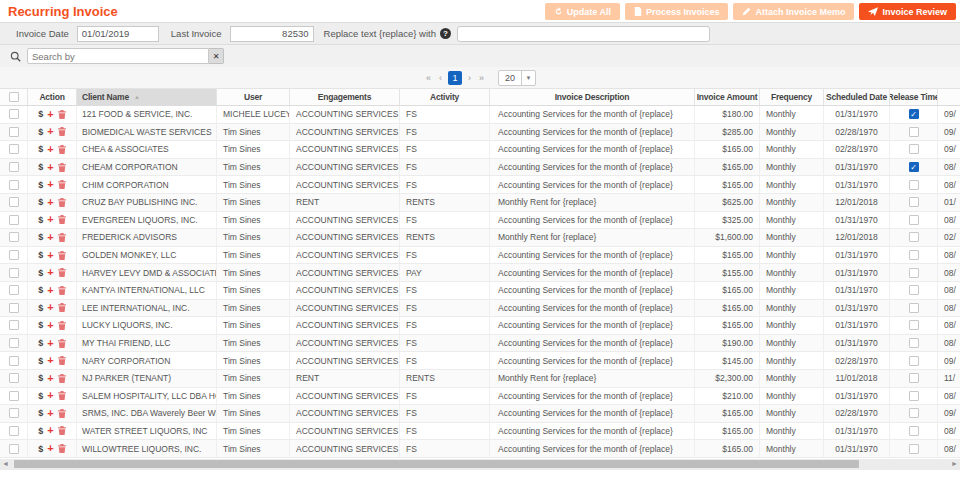 This screenshot has width=960, height=477. Describe the element at coordinates (582, 12) in the screenshot. I see `update-all-button: Update All` at that location.